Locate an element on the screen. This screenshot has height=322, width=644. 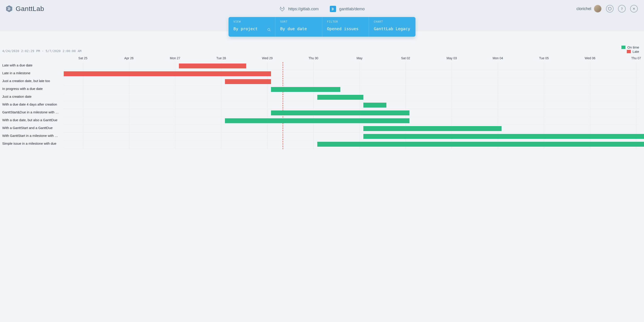
legend-swatch-green is located at coordinates (624, 47).